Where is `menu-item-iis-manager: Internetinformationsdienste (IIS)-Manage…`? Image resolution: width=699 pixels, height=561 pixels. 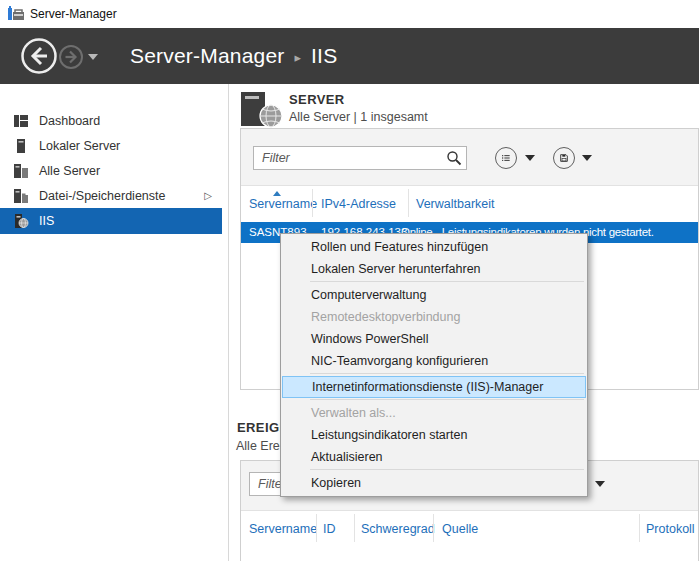
menu-item-iis-manager: Internetinformationsdienste (IIS)-Manage… is located at coordinates (434, 387).